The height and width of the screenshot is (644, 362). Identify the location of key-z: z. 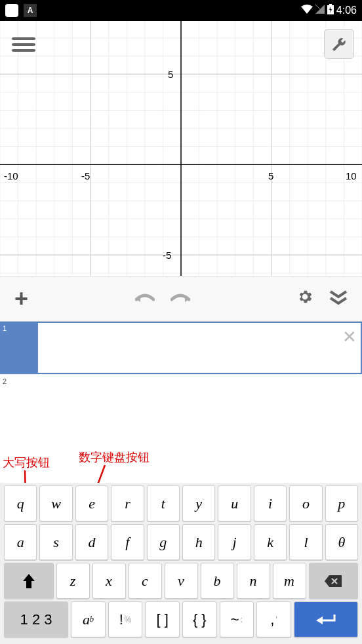
(73, 580).